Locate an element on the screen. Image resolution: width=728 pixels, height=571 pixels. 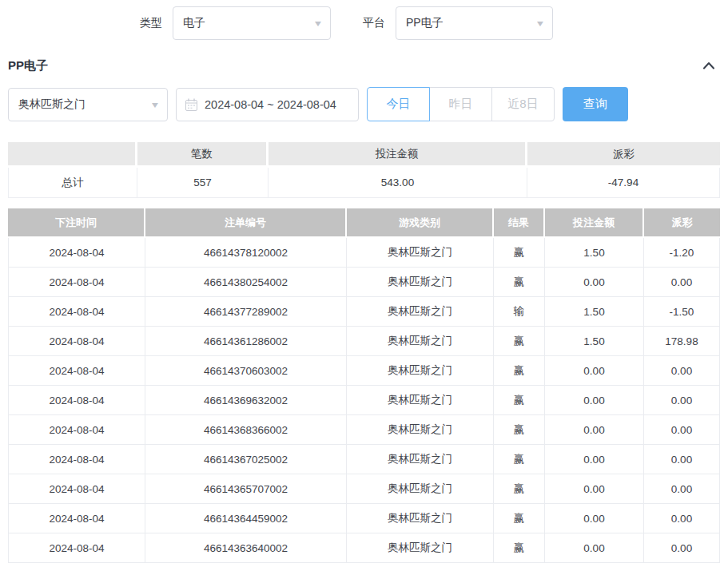
order-id: 46614361286002 is located at coordinates (246, 342).